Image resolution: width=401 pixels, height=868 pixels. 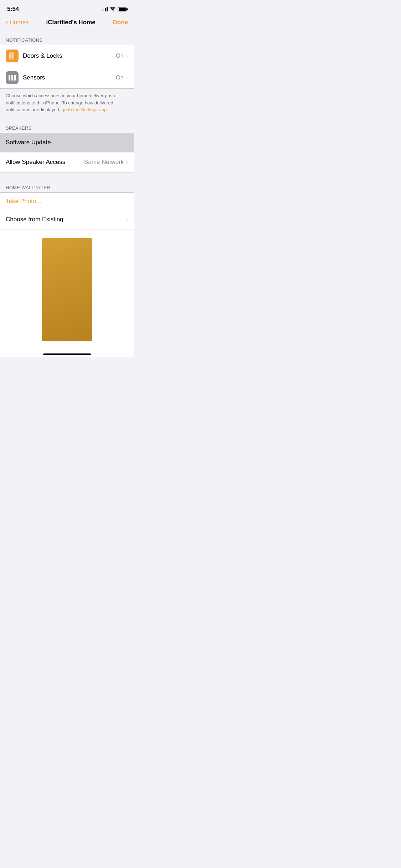 I want to click on status-bar: 5:54, so click(x=67, y=8).